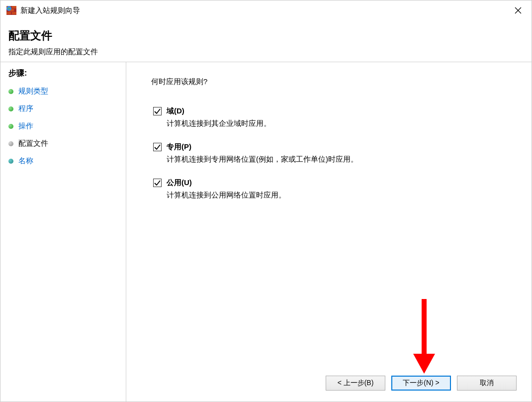  I want to click on checkbox-row: 专用(P), so click(335, 147).